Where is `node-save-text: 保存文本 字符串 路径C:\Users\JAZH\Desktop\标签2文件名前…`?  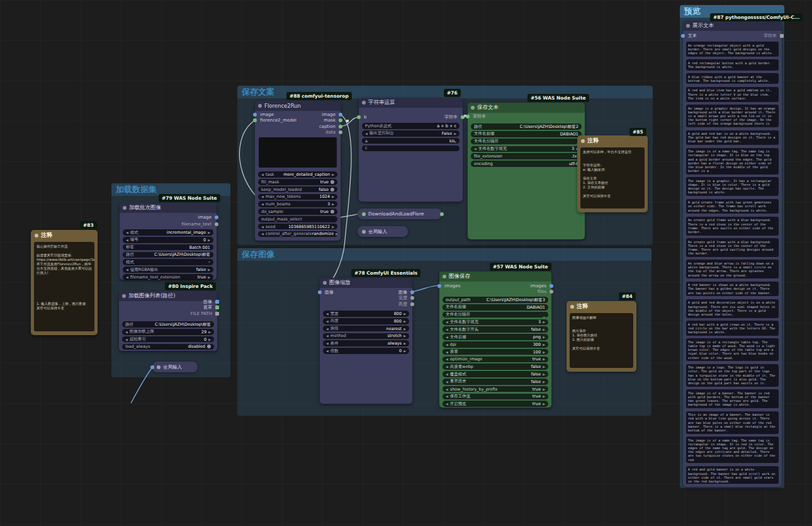 node-save-text: 保存文本 字符串 路径C:\Users\JAZH\Desktop\标签2文件名前… is located at coordinates (526, 171).